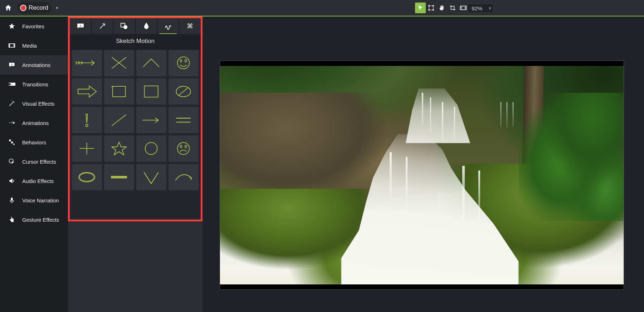 This screenshot has height=312, width=644. I want to click on sidebar-label: Media, so click(29, 46).